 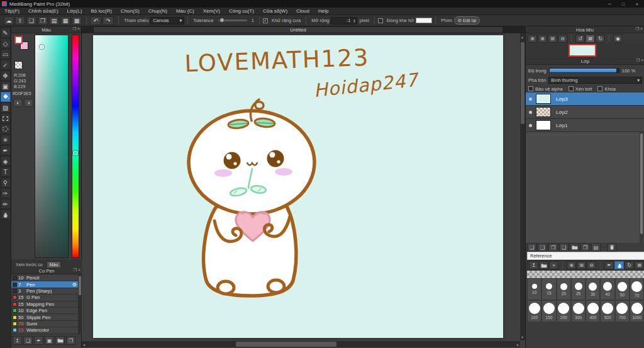 What do you see at coordinates (467, 20) in the screenshot?
I see `reset-button: ⊘ Đặt lại` at bounding box center [467, 20].